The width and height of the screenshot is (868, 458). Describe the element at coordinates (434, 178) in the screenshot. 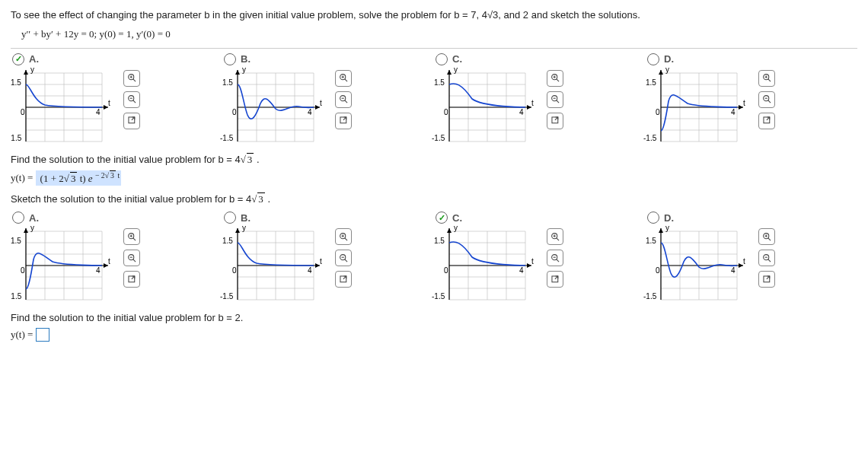

I see `answer-line: y(t) = (1 + 2√3 t) e − 2√3 t` at that location.